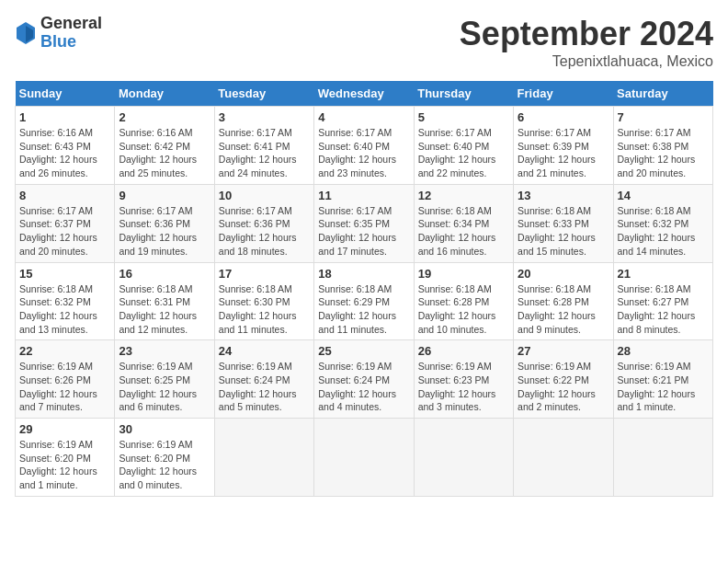 Image resolution: width=728 pixels, height=563 pixels. I want to click on daylight-label: Daylight: 12 hours and 8 minutes., so click(656, 322).